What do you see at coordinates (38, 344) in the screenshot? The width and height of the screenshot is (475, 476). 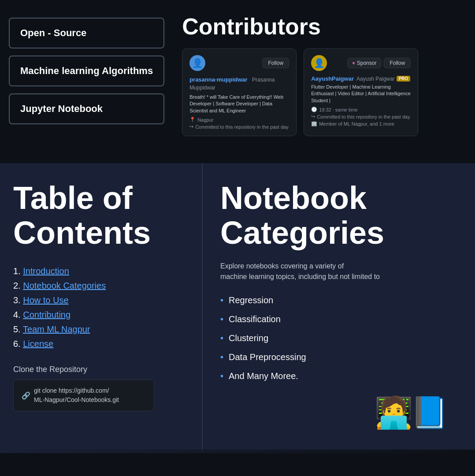 I see `toc-link-6: License` at bounding box center [38, 344].